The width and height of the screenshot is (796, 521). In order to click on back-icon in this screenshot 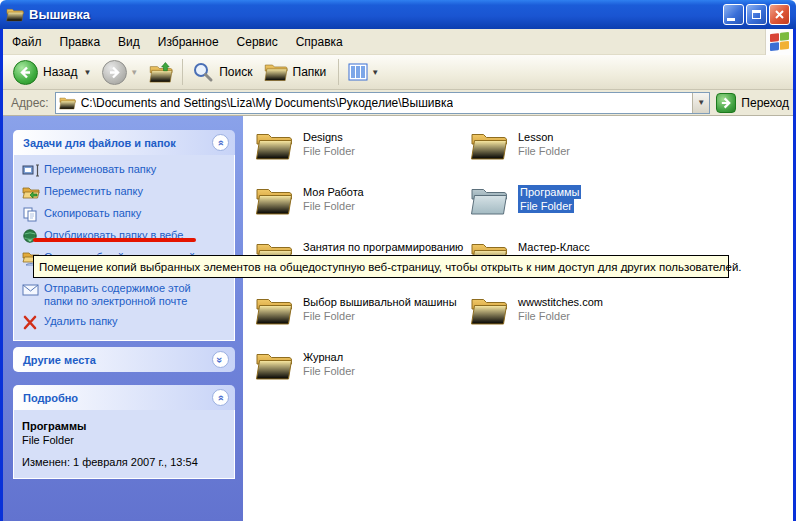, I will do `click(26, 72)`.